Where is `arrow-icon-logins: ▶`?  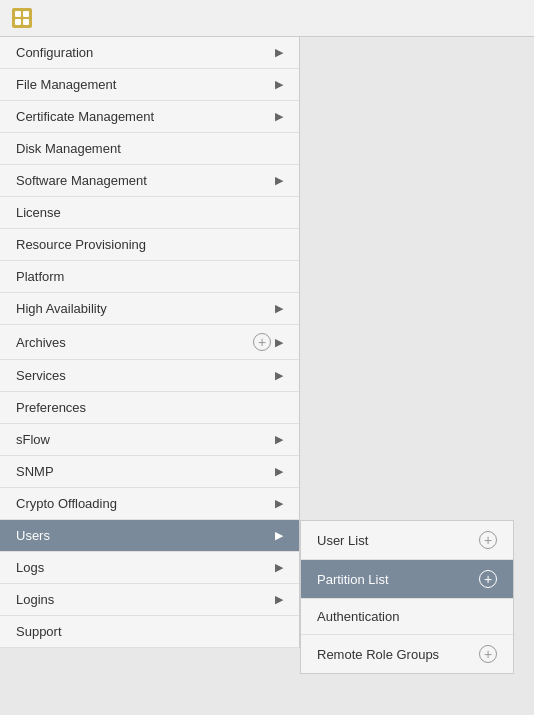
arrow-icon-logins: ▶ is located at coordinates (279, 600).